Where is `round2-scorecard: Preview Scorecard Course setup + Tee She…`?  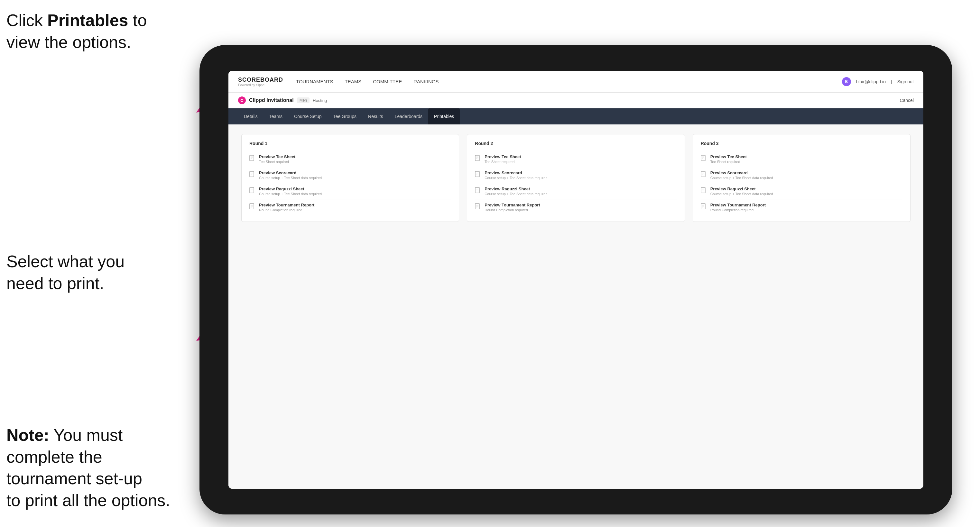
round2-scorecard: Preview Scorecard Course setup + Tee She… is located at coordinates (576, 175).